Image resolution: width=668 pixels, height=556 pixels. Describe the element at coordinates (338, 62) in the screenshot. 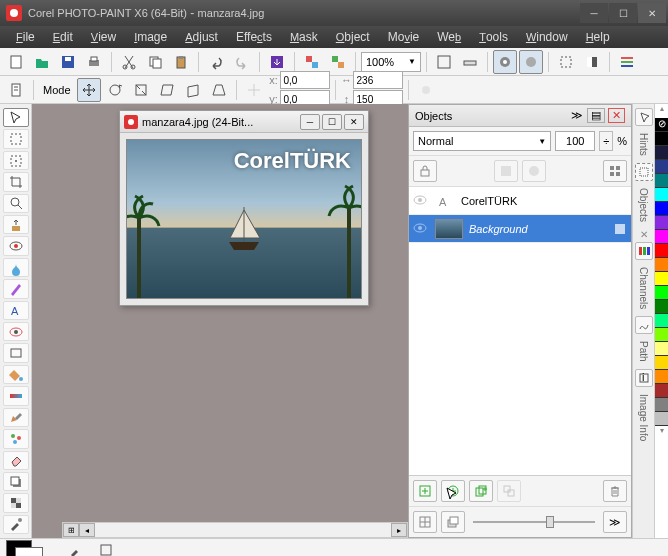

I see `export-button` at that location.